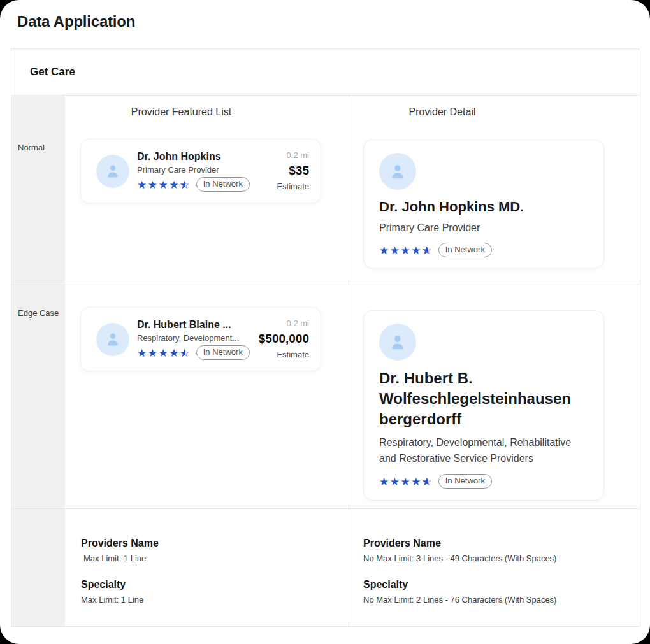  Describe the element at coordinates (484, 405) in the screenshot. I see `provider-detail-card: Dr. Hubert B. Wolfeschlegelsteinhausen b…` at that location.